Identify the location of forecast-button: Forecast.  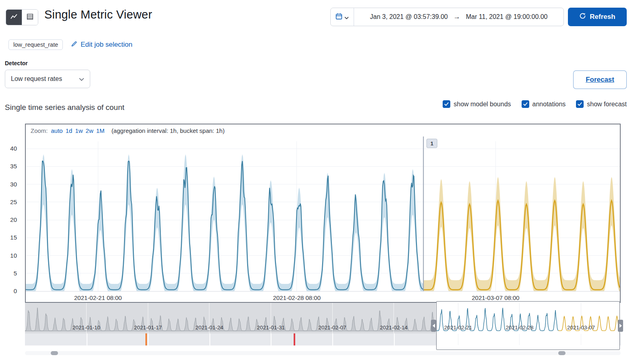
(600, 80).